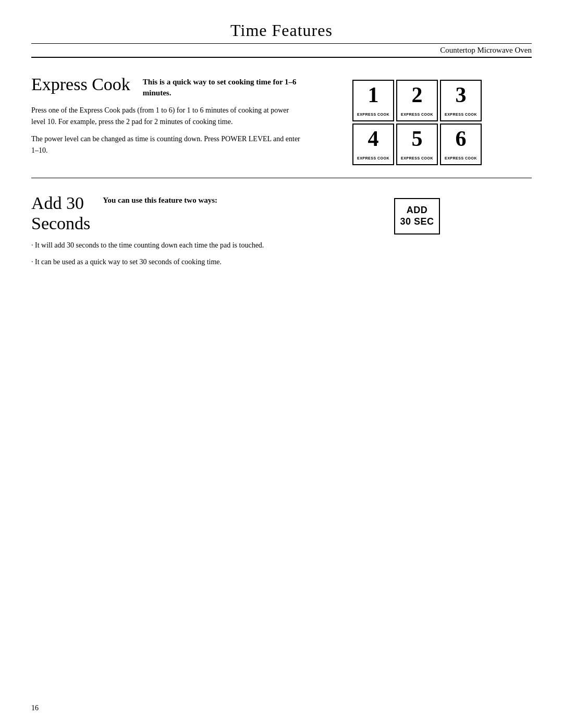 The height and width of the screenshot is (728, 563). Describe the element at coordinates (373, 101) in the screenshot. I see `express-pad-1: 1EXPRESS COOK` at that location.